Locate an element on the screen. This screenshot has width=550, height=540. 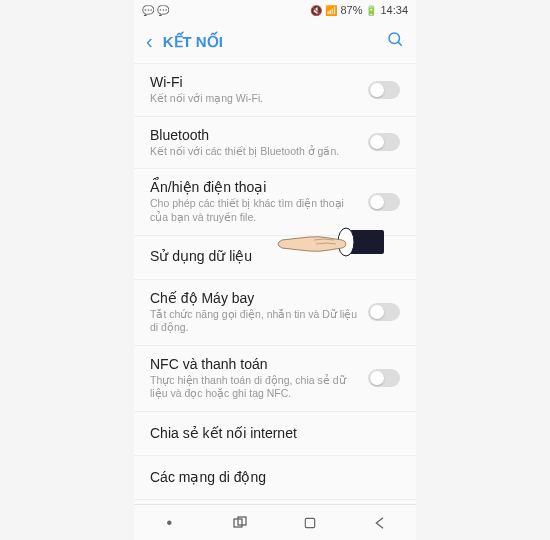
item-visibility: Ẩn/hiện điện thoại Cho phép các thiết bị… is located at coordinates (275, 202).